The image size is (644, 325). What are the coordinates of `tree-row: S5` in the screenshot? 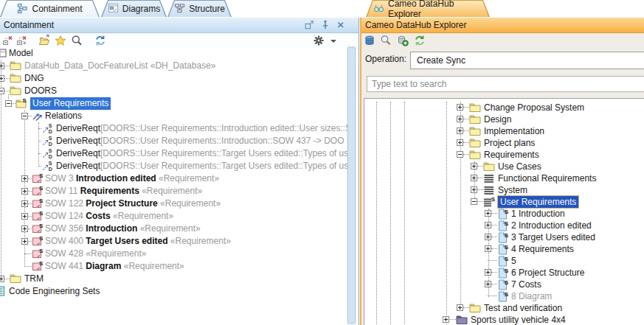 It's located at (505, 261).